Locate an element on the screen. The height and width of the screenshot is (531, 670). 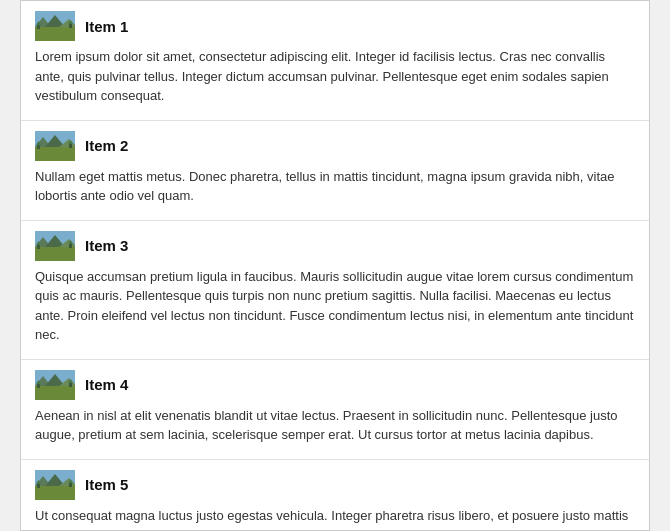
item-body: Nullam eget mattis metus. Donec pharetra… is located at coordinates (335, 186).